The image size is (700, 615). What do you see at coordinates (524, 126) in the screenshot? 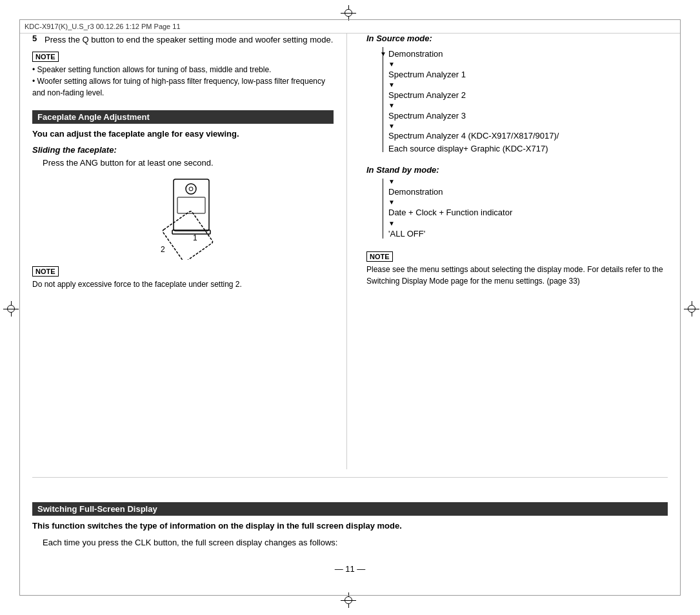
I see `source-arrow-5: ▼` at bounding box center [524, 126].